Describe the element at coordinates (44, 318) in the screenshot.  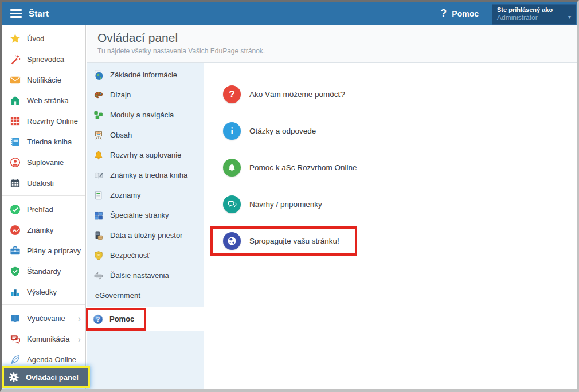
I see `sidebar-item-vyucovanie: Vyučovanie›` at that location.